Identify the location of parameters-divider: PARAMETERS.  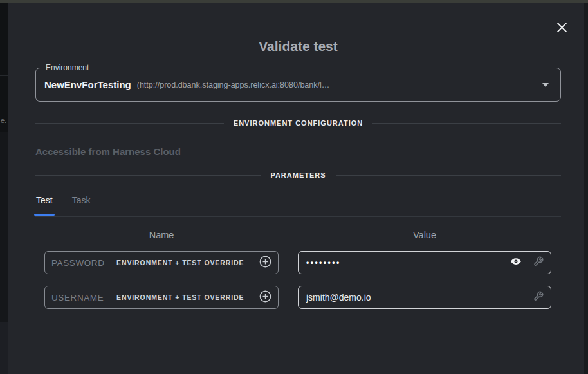
(299, 175).